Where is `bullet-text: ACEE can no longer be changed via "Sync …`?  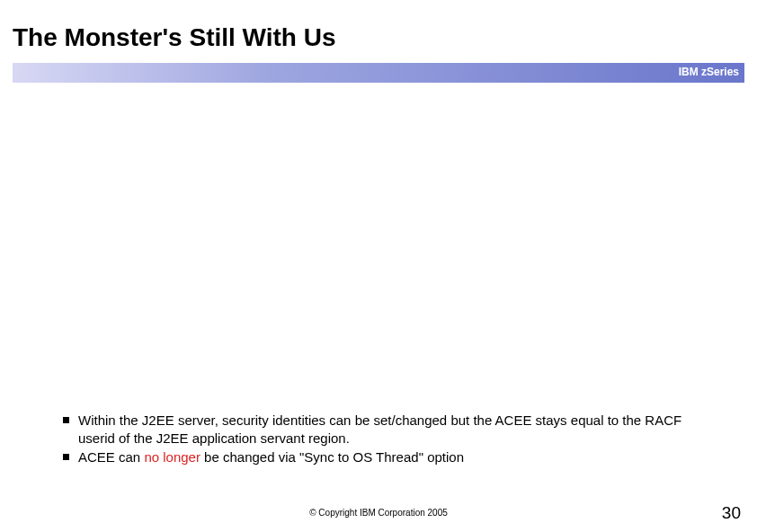 bullet-text: ACEE can no longer be changed via "Sync … is located at coordinates (272, 457).